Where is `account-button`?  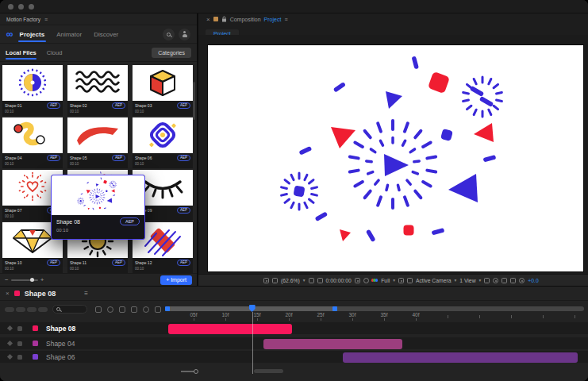 account-button is located at coordinates (184, 35).